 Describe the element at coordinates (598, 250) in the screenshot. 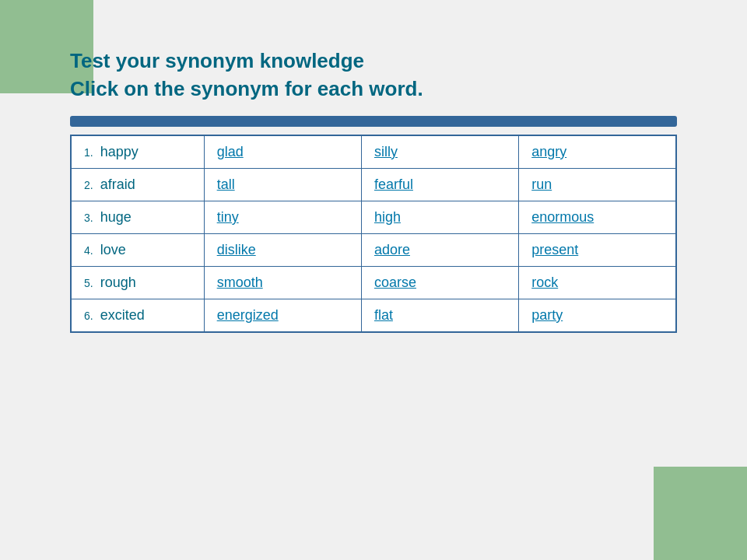

I see `option-4-3: present` at that location.